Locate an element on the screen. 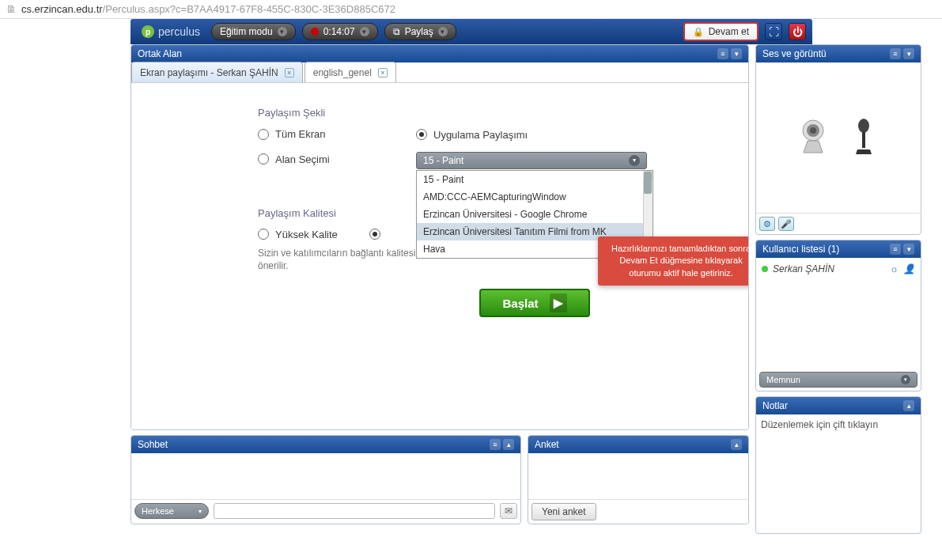 This screenshot has height=560, width=942. user-name: Serkan ŞAHİN is located at coordinates (804, 269).